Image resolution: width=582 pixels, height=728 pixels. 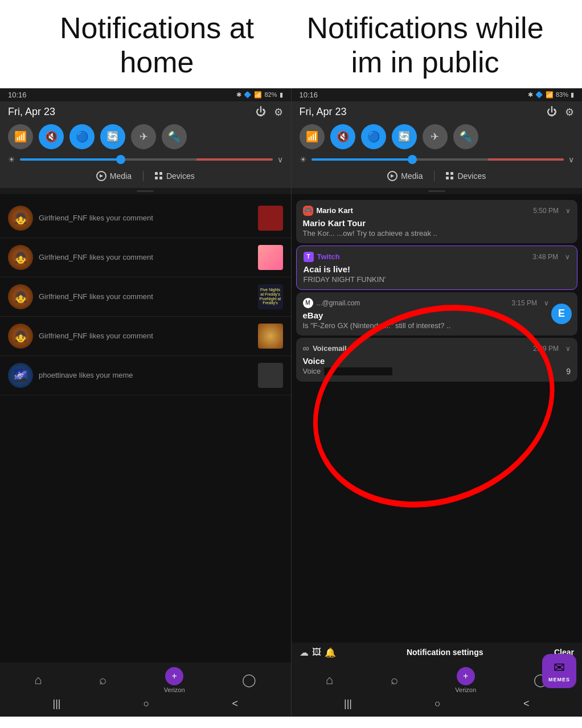 What do you see at coordinates (312, 137) in the screenshot?
I see `right-wifi-icon: 📶` at bounding box center [312, 137].